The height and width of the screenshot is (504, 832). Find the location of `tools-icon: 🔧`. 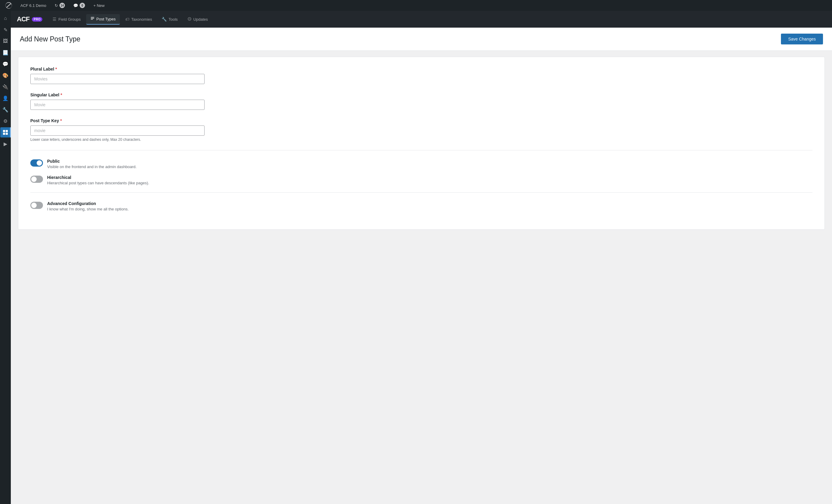

tools-icon: 🔧 is located at coordinates (164, 19).